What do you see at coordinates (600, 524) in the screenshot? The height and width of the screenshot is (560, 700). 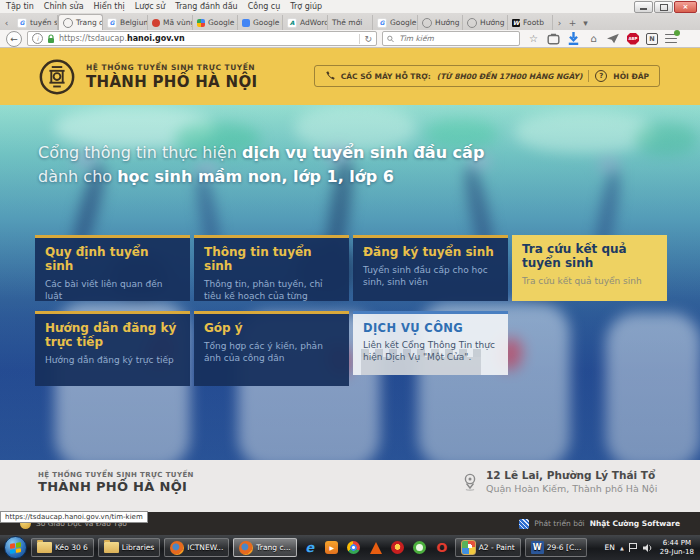 I see `developer-credit: Phát triển bởi Nhật Cường Software` at bounding box center [600, 524].